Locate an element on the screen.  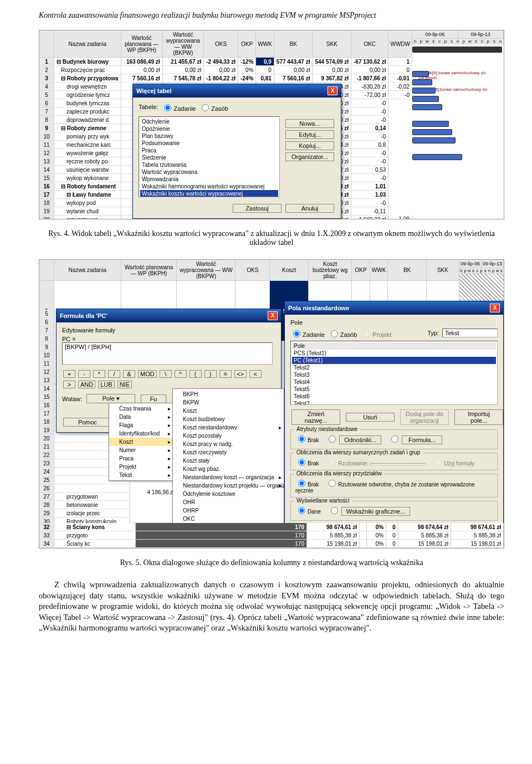
radio-attr-none: Brak is located at coordinates (307, 440).